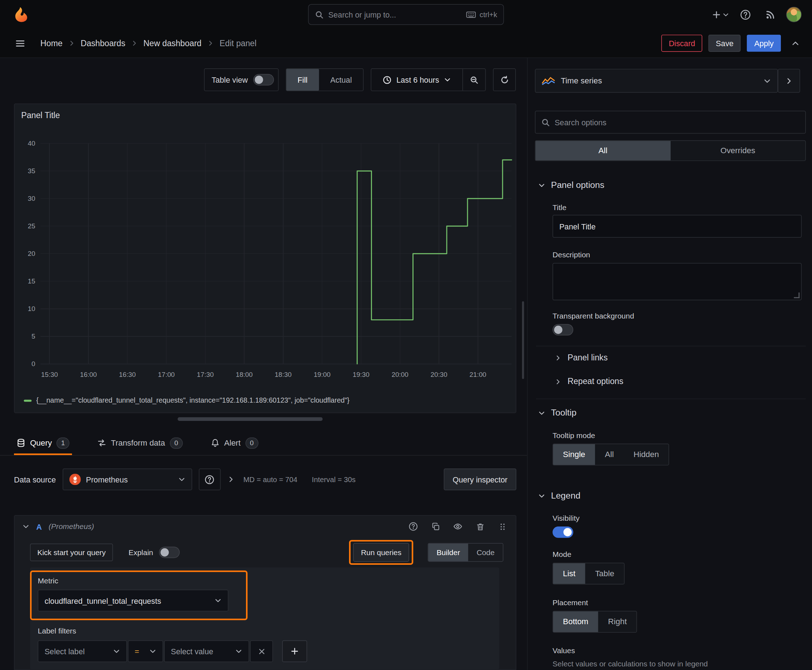 The width and height of the screenshot is (812, 670). I want to click on visualization-picker: Time series, so click(656, 81).